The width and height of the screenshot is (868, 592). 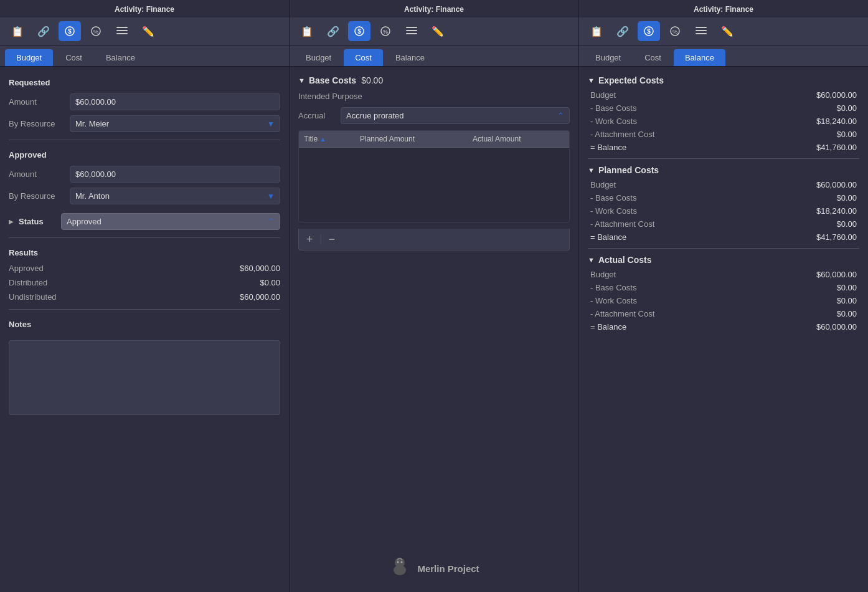 I want to click on expected-base-costs-row: - Base Costs $0.00, so click(x=724, y=108).